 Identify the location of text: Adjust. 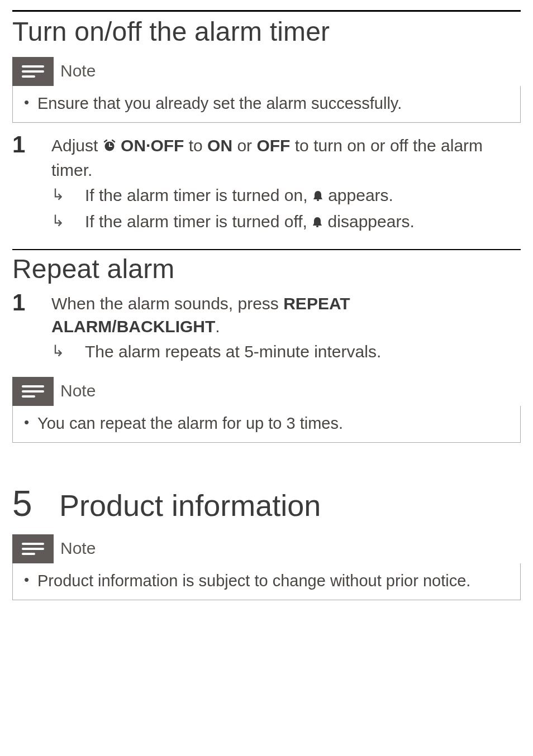
(77, 145).